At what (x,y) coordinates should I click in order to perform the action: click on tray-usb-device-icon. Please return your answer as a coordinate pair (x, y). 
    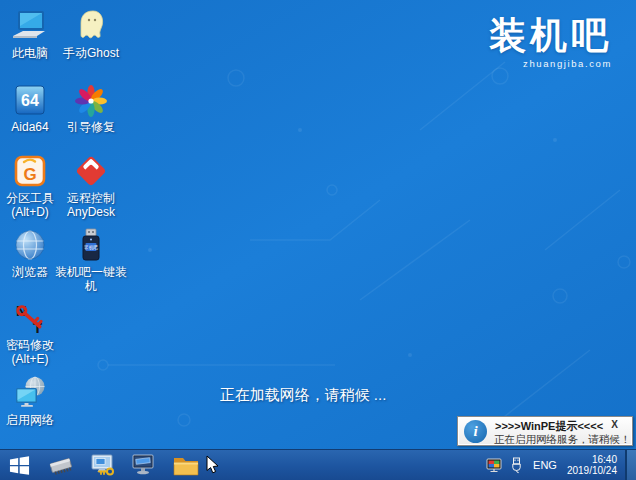
    Looking at the image, I should click on (516, 466).